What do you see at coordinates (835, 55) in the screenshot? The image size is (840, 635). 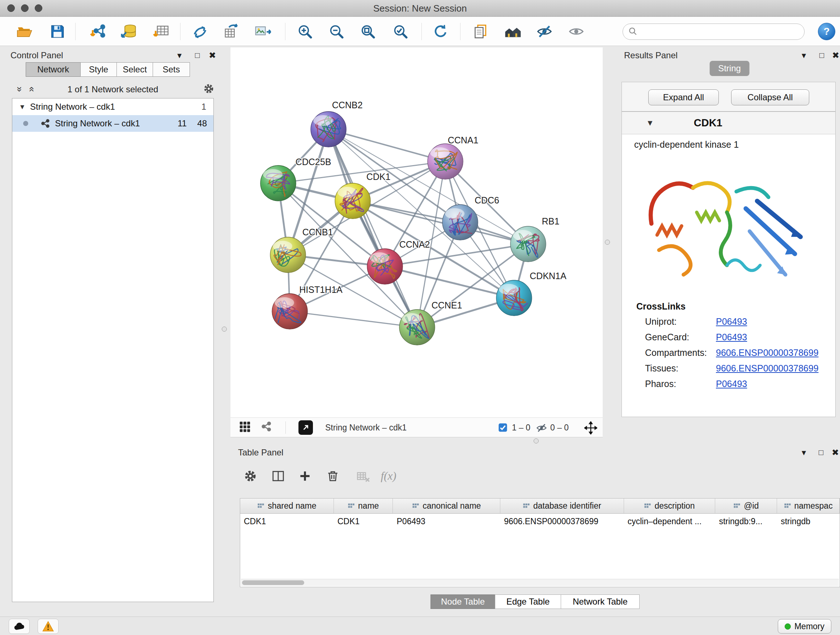 I see `results-panel-close-icon: ✖` at bounding box center [835, 55].